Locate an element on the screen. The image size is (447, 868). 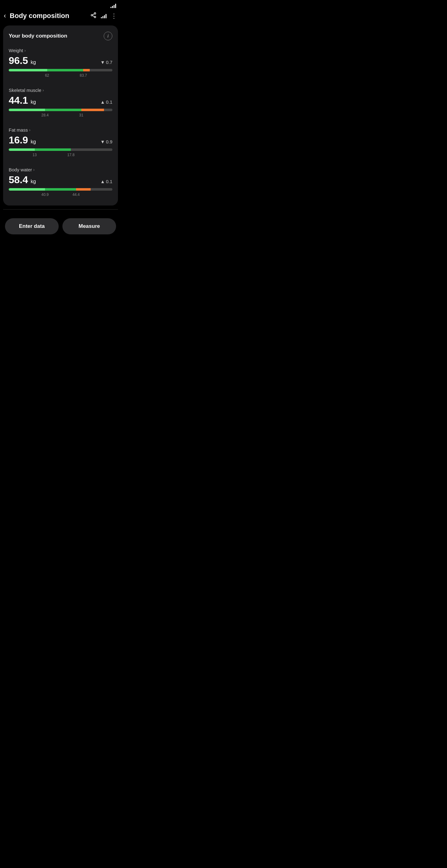
fat-mass-label: Fat mass › is located at coordinates (61, 130).